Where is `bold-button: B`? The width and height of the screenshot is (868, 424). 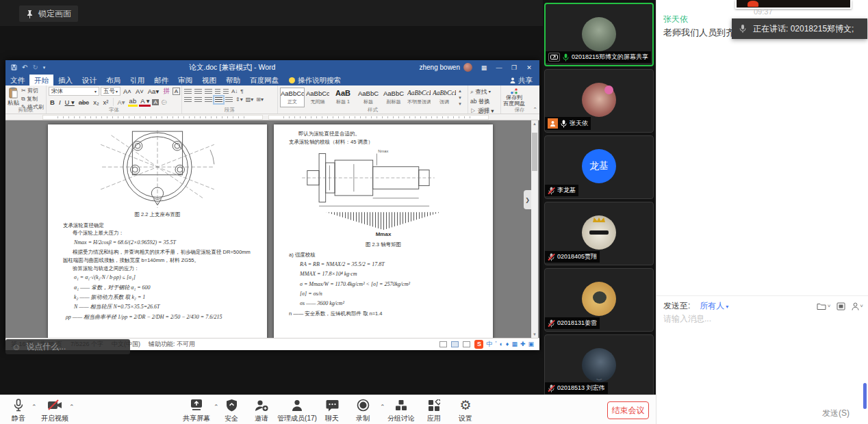
bold-button: B is located at coordinates (52, 103).